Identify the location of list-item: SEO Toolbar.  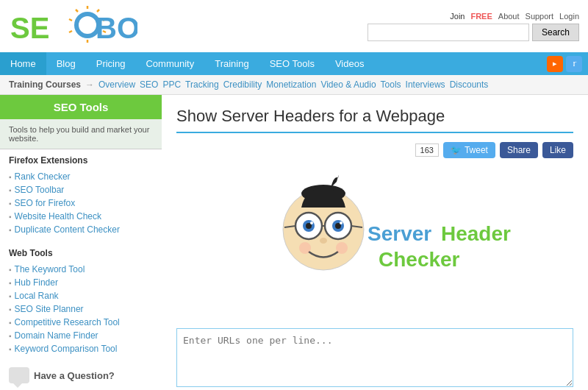
(81, 190).